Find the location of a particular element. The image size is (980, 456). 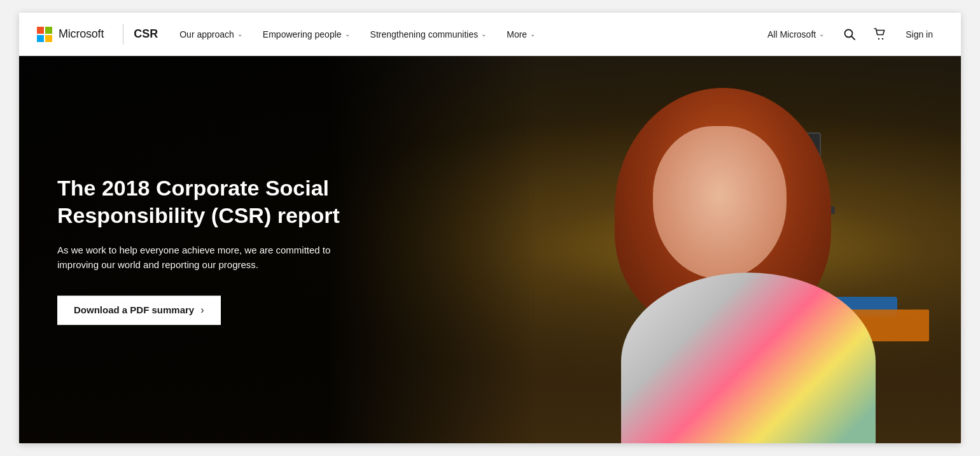

download-pdf-button-label: Download a PDF summary is located at coordinates (134, 310).